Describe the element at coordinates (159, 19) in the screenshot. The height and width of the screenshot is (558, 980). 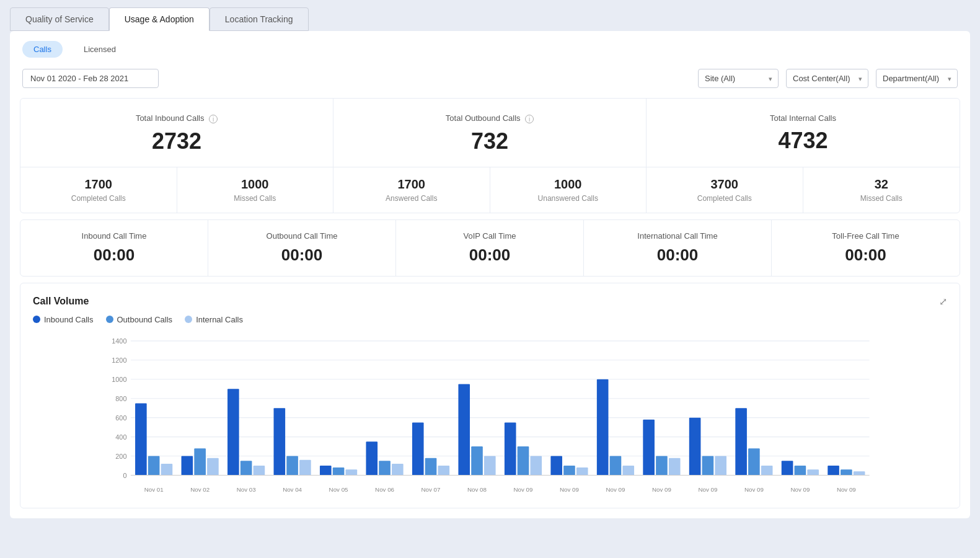
I see `tab-usage: Usage & Adoption` at that location.